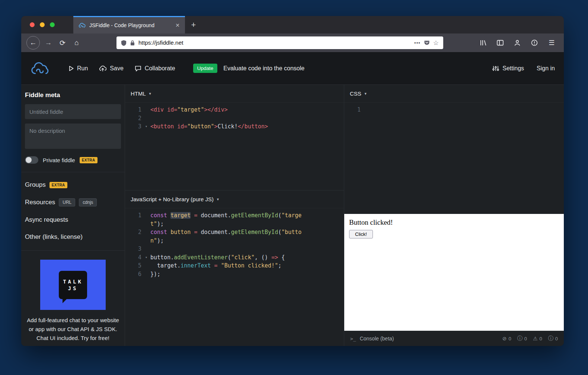 The height and width of the screenshot is (375, 588). What do you see at coordinates (293, 68) in the screenshot?
I see `jsfiddle-header: Run Save Collaborate Update Evaluate cod…` at bounding box center [293, 68].